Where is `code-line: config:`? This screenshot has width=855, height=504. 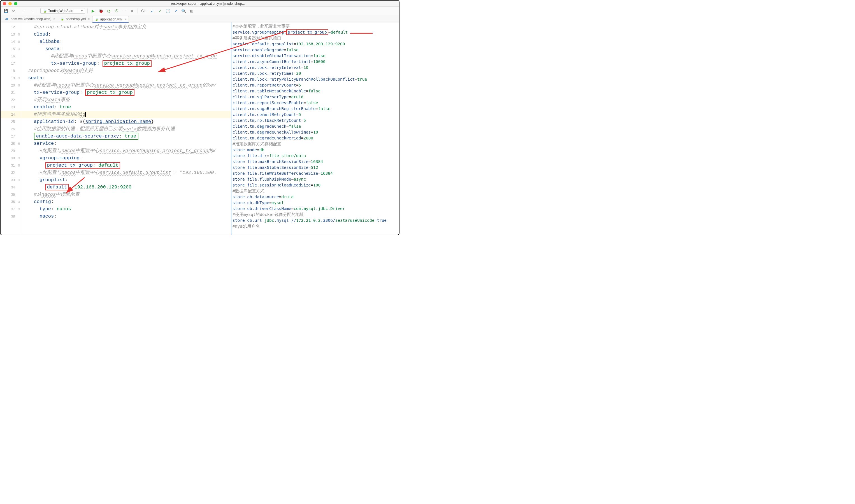 code-line: config: is located at coordinates (126, 202).